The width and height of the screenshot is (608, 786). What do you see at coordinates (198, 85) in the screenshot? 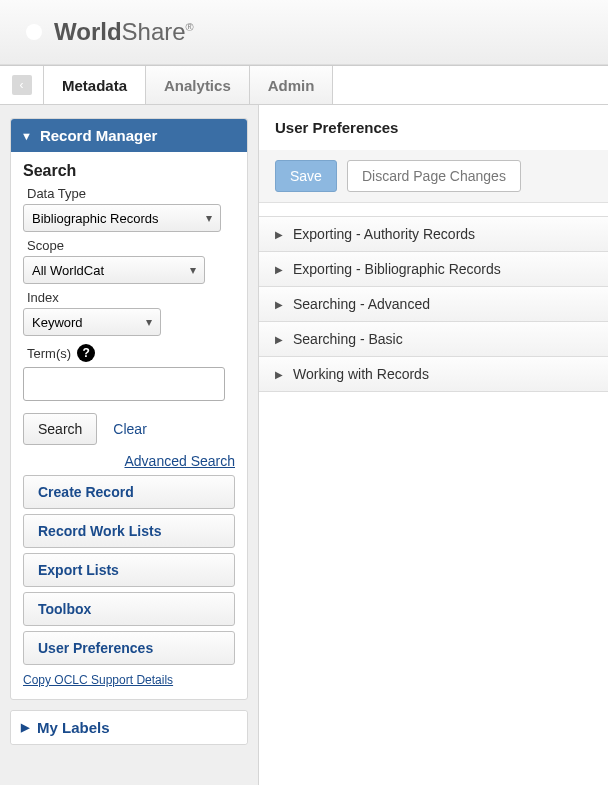
I see `tab-analytics: Analytics` at bounding box center [198, 85].